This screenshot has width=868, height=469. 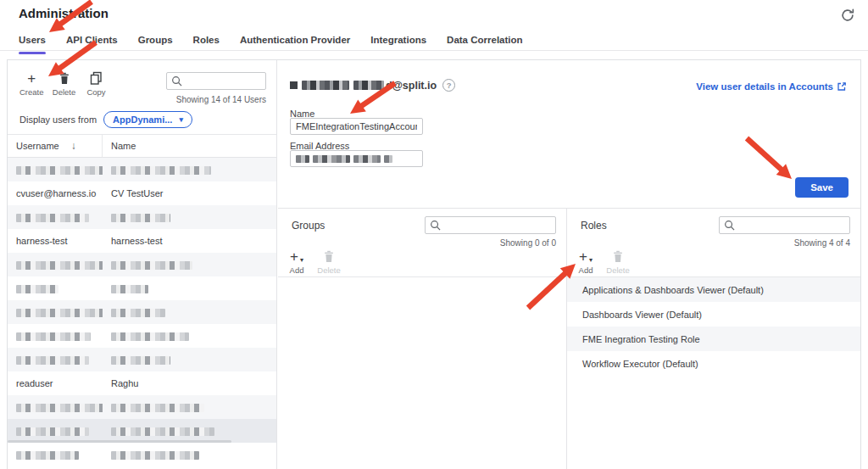 I want to click on email-field, so click(x=356, y=159).